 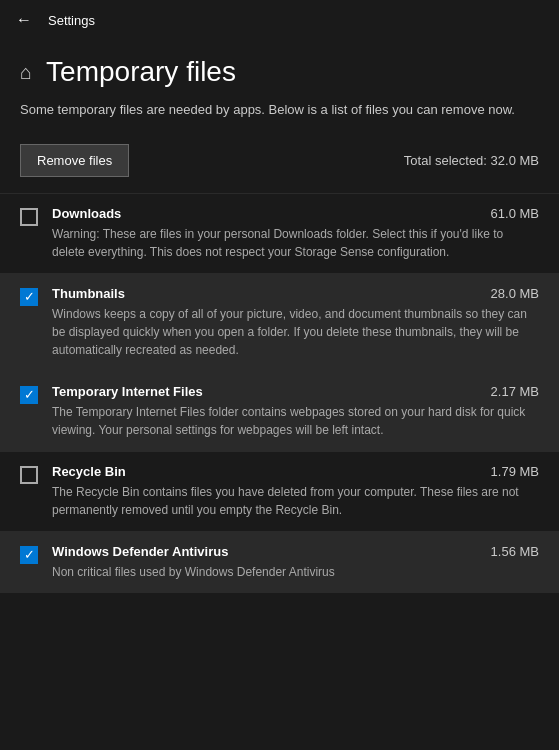 I want to click on remove-files-button: Remove files, so click(x=74, y=160).